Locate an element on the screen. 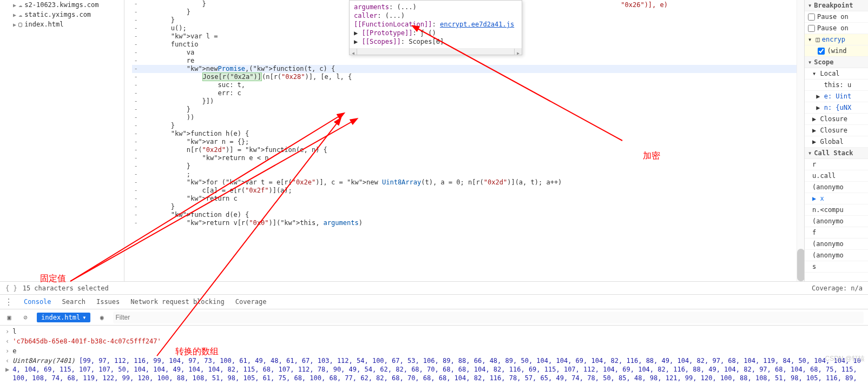 The width and height of the screenshot is (868, 384). scope-header: ▾Scope is located at coordinates (837, 63).